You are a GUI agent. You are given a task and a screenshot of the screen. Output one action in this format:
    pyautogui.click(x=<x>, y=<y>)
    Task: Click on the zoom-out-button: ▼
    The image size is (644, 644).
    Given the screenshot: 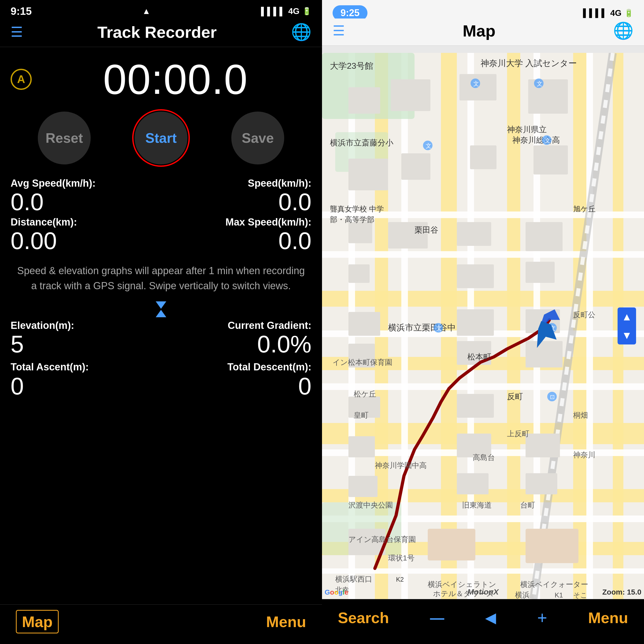 What is the action you would take?
    pyautogui.click(x=627, y=335)
    